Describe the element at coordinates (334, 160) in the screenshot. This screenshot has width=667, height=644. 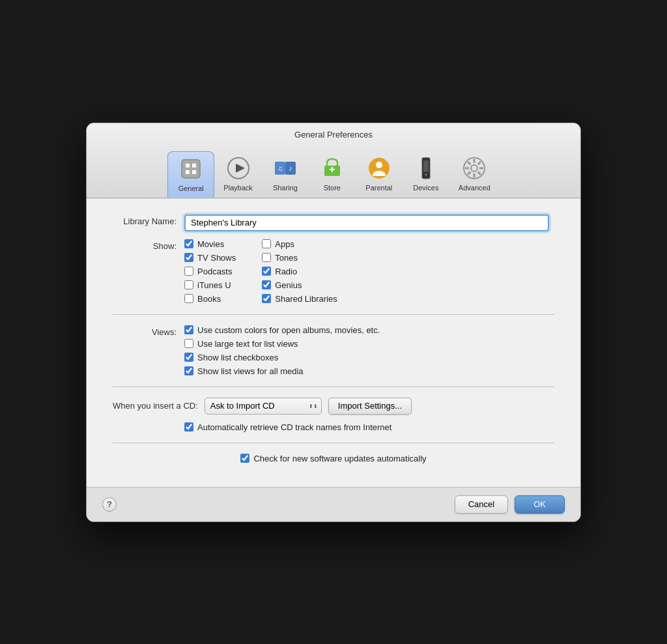
I see `title-bar: General Preferences General Playback ♫ ♪…` at that location.